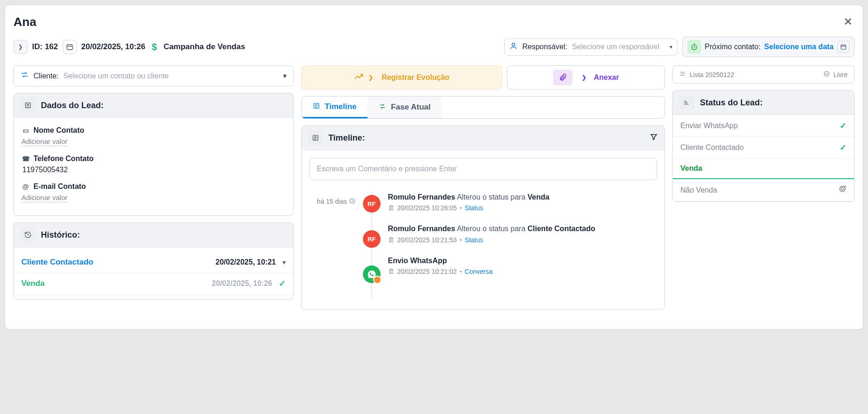 This screenshot has width=868, height=414. What do you see at coordinates (26, 130) in the screenshot?
I see `card-icon: ▭` at bounding box center [26, 130].